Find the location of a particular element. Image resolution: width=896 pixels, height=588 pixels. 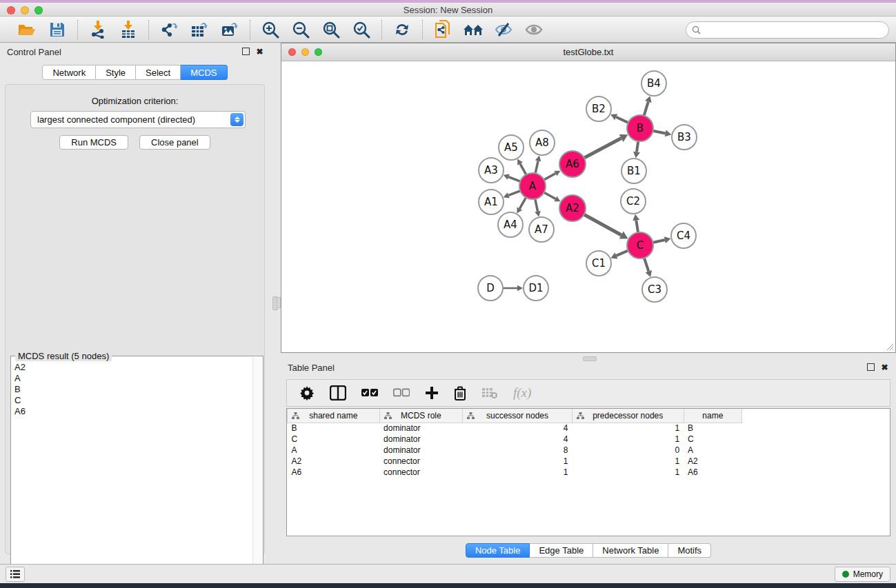

table-row: Cdominator41C is located at coordinates (515, 439).